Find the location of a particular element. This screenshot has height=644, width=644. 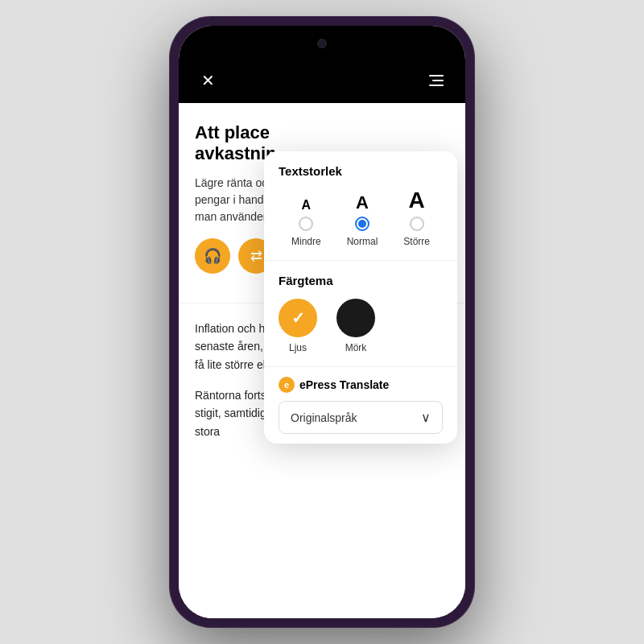

dark-circle is located at coordinates (356, 318).